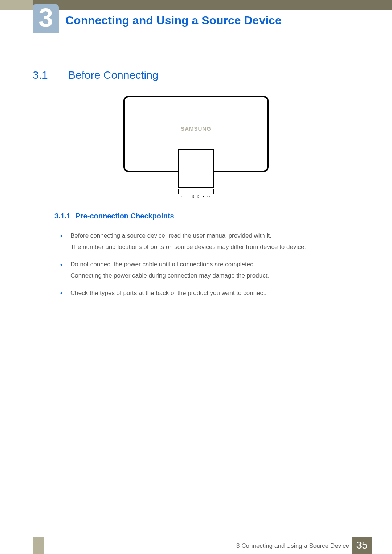 Image resolution: width=392 pixels, height=554 pixels. Describe the element at coordinates (293, 546) in the screenshot. I see `footer-breadcrumb: 3 Connecting and Using a Source Device` at that location.